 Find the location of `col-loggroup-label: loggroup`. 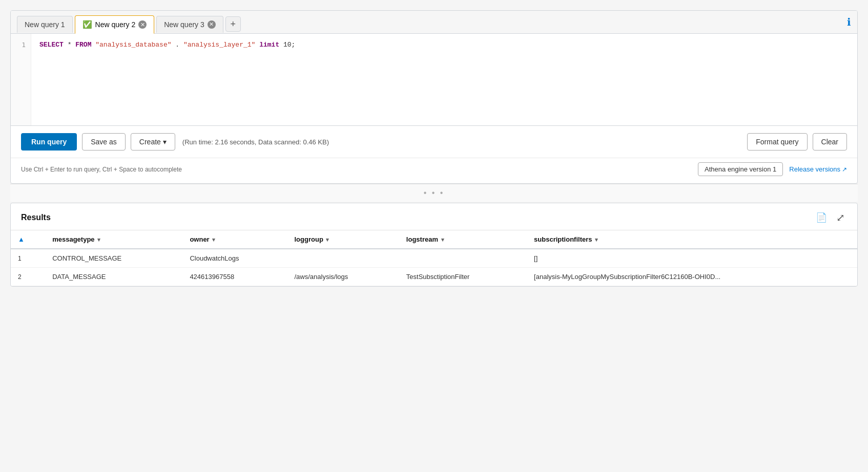

col-loggroup-label: loggroup is located at coordinates (309, 240).